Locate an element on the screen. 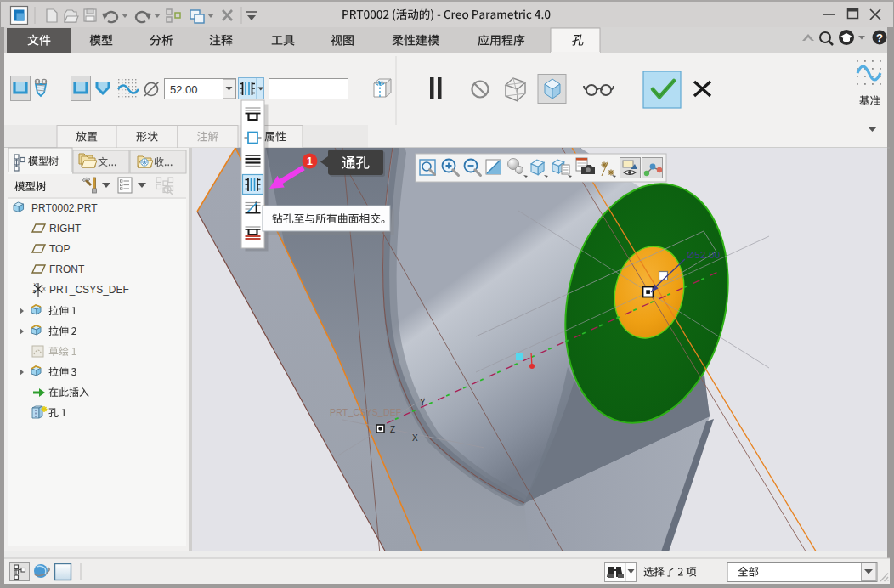 This screenshot has height=588, width=894. svg-text: Ø52.00 is located at coordinates (704, 255).